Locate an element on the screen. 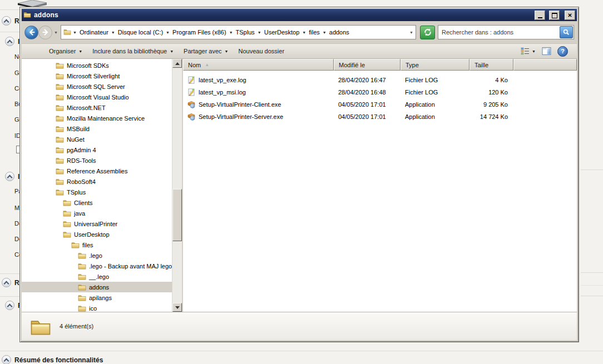 The width and height of the screenshot is (603, 364). tree-item: Microsoft Silverlight is located at coordinates (102, 76).